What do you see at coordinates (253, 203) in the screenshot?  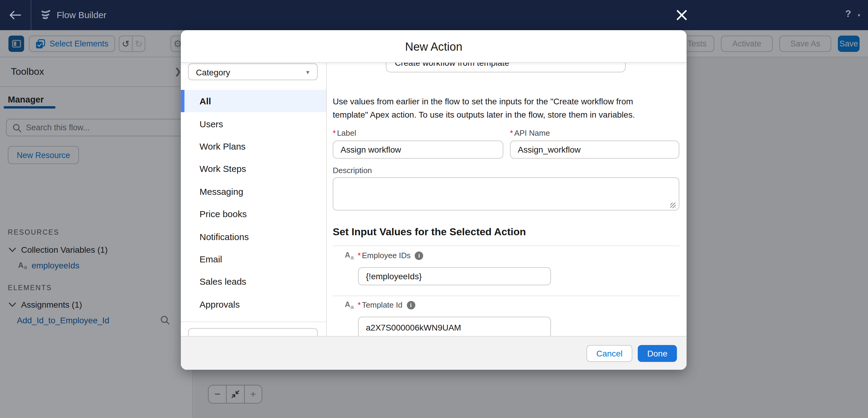 I see `category-list: All Users Work Plans Work Steps Messagin…` at bounding box center [253, 203].